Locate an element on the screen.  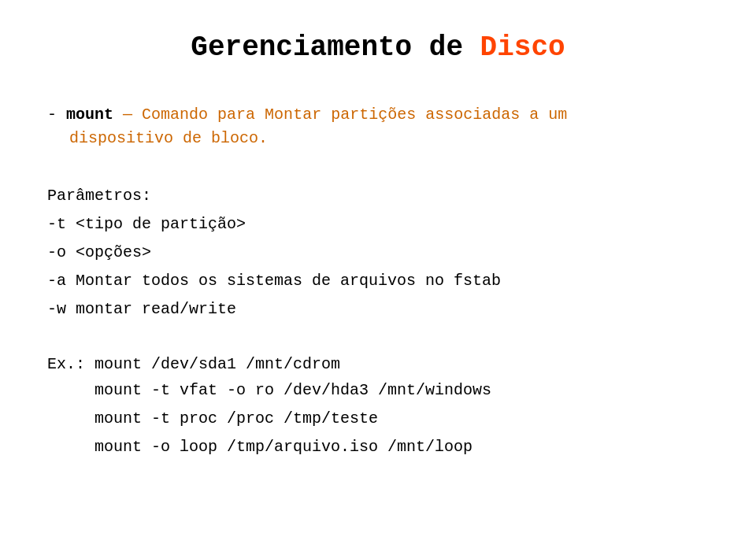
intro-command: mount is located at coordinates (90, 115).